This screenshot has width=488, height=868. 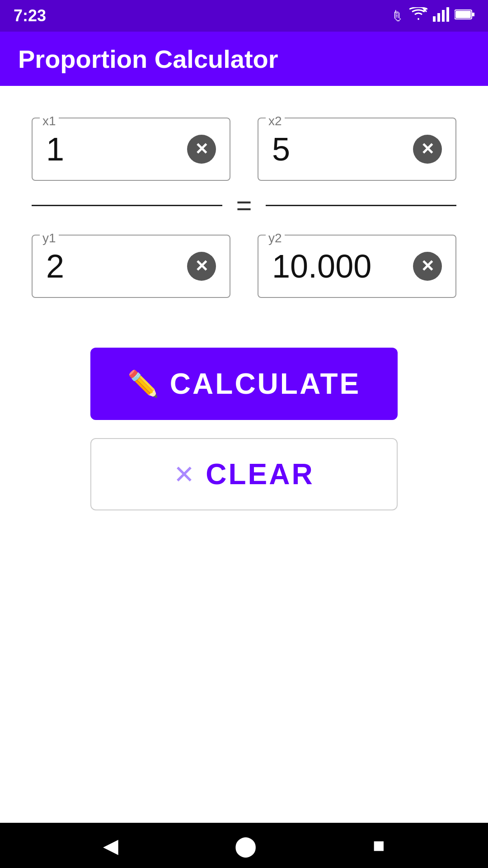 What do you see at coordinates (379, 845) in the screenshot?
I see `nav-recent-button` at bounding box center [379, 845].